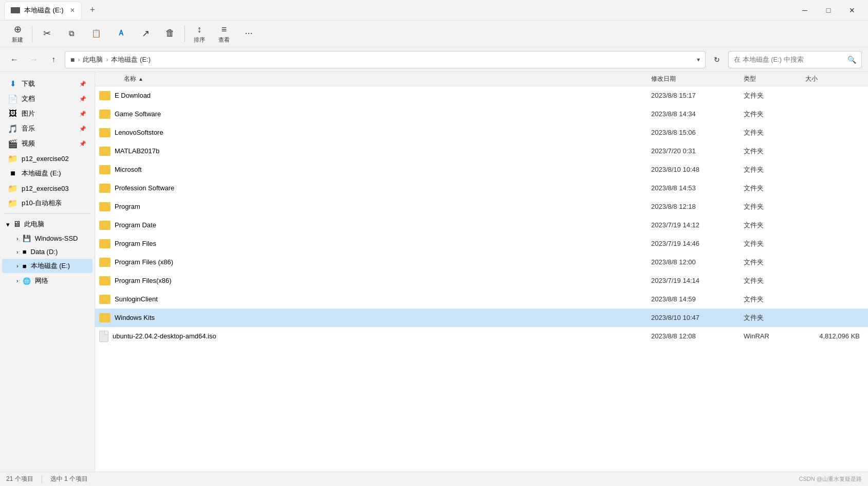 This screenshot has height=486, width=868. I want to click on table-row: Profession Software 2023/8/8 14:53 文件夹, so click(482, 188).